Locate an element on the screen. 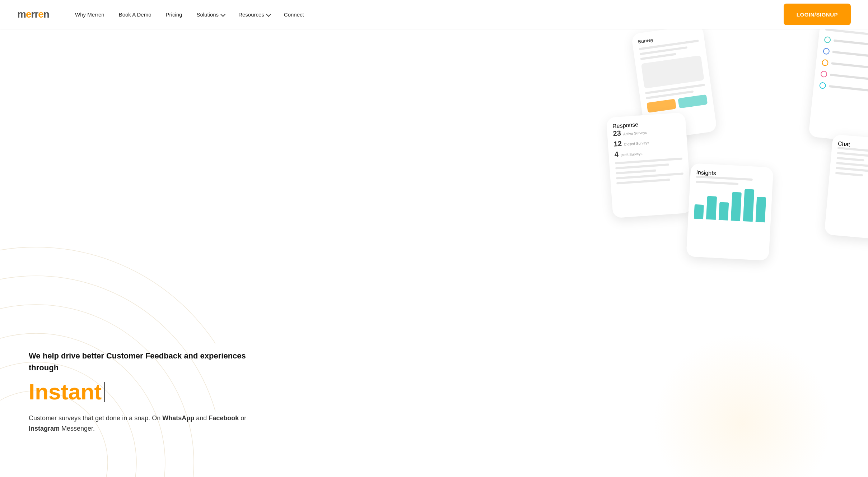 This screenshot has height=477, width=868. mock-image is located at coordinates (673, 72).